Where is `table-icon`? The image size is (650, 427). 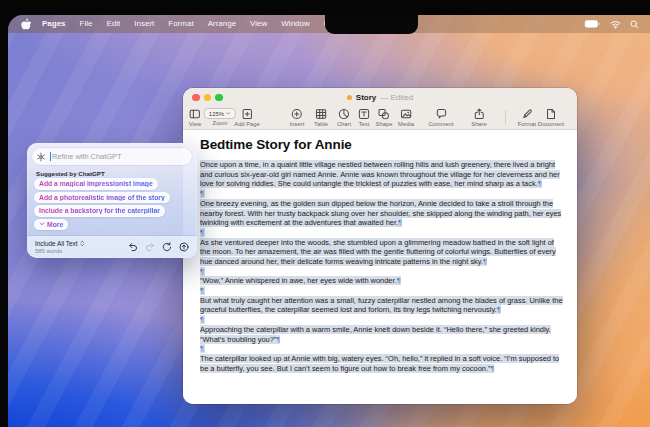
table-icon is located at coordinates (321, 114).